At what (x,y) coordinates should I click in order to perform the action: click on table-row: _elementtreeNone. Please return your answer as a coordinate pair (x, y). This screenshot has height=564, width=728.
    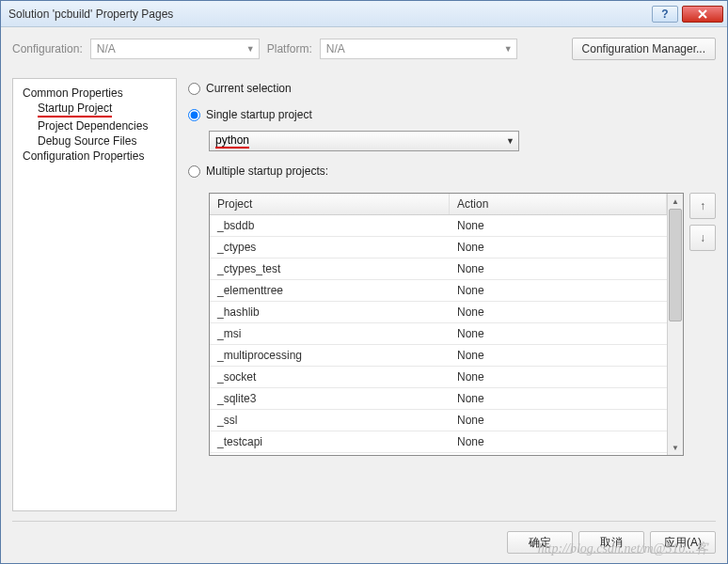
    Looking at the image, I should click on (438, 291).